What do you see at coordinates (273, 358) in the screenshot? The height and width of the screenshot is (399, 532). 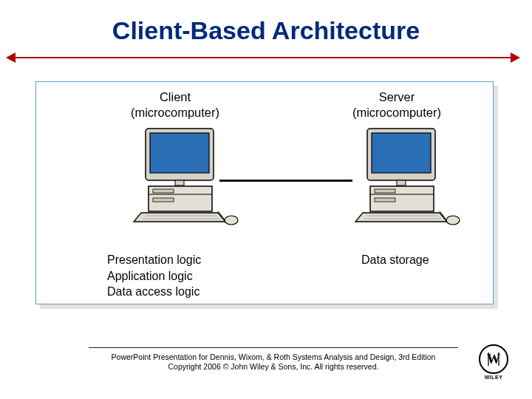 I see `footer-line-1: PowerPoint Presentation for Dennis, Wixo…` at bounding box center [273, 358].